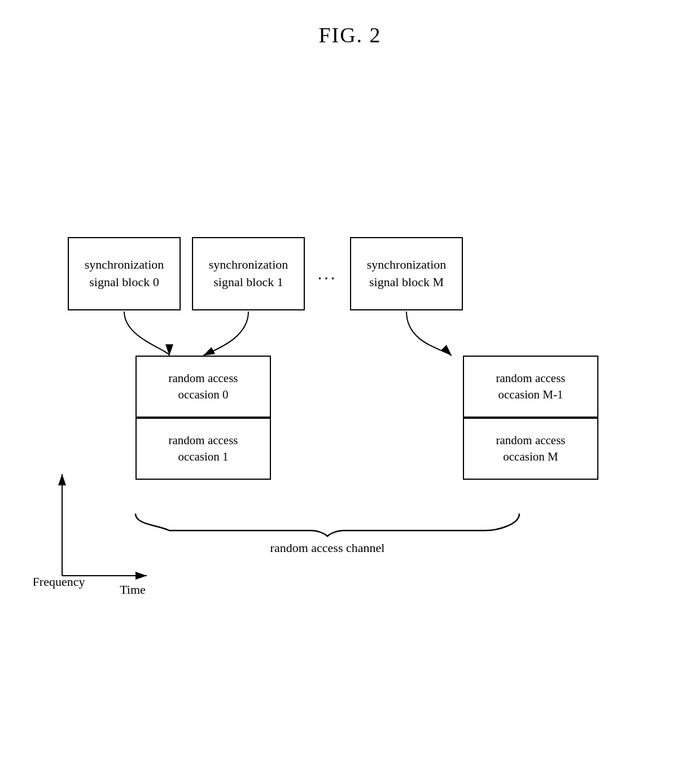 This screenshot has width=700, height=780. Describe the element at coordinates (350, 24) in the screenshot. I see `figure-title: FIG. 2` at that location.